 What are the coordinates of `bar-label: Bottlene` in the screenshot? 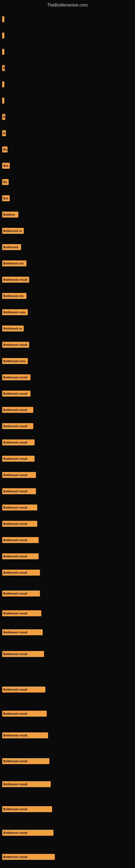 It's located at (10, 215).